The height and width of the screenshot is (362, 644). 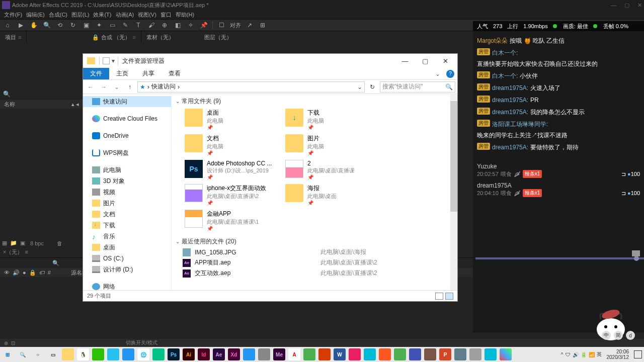 I want to click on taskbar-explorer, so click(x=68, y=354).